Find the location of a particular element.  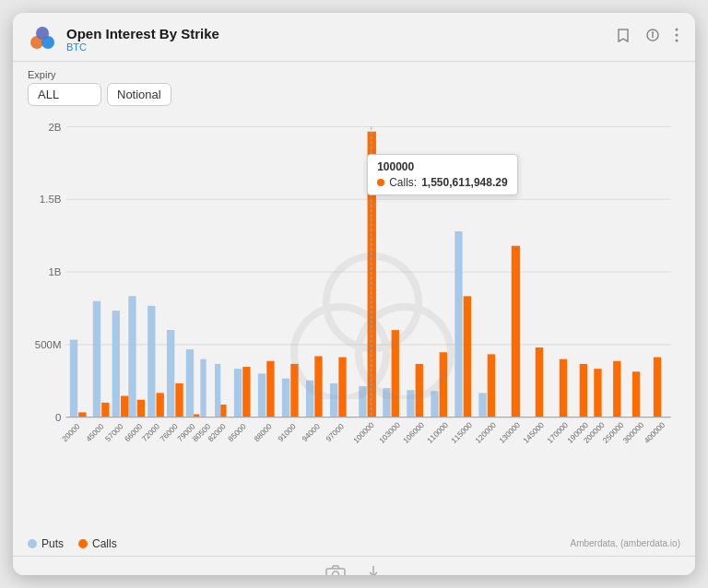

svg-text: 110000 is located at coordinates (437, 433).